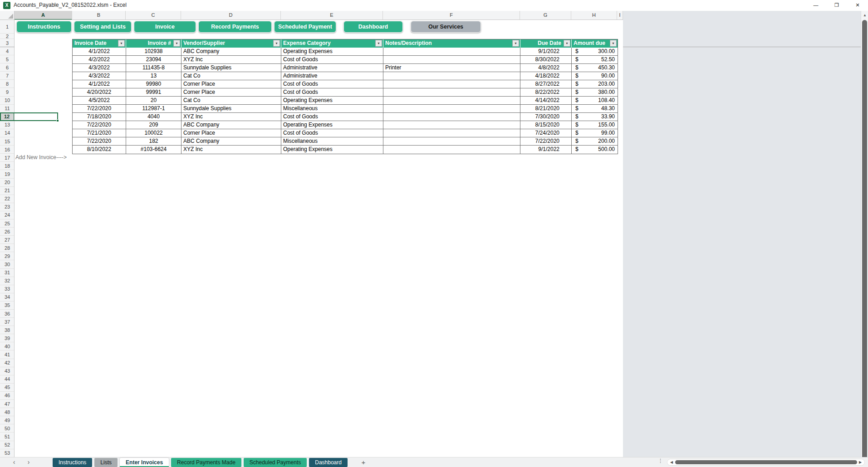 The height and width of the screenshot is (467, 868). I want to click on row-header-2: 2, so click(7, 36).